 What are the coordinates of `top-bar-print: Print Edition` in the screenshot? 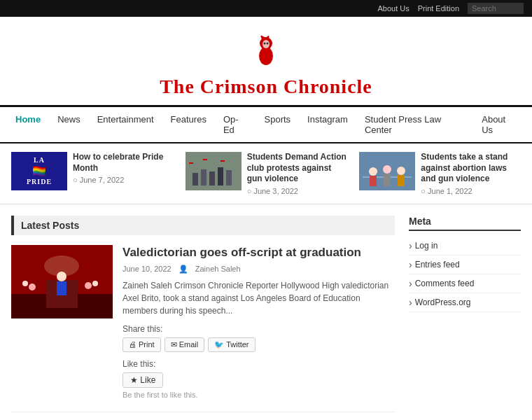 It's located at (438, 8).